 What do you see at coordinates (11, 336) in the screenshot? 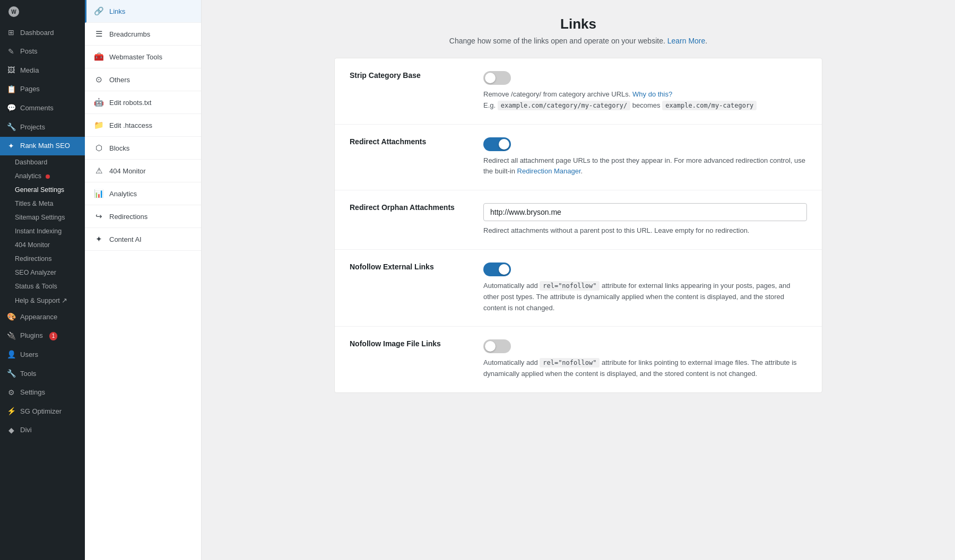
I see `plugins-icon: 🔌` at bounding box center [11, 336].